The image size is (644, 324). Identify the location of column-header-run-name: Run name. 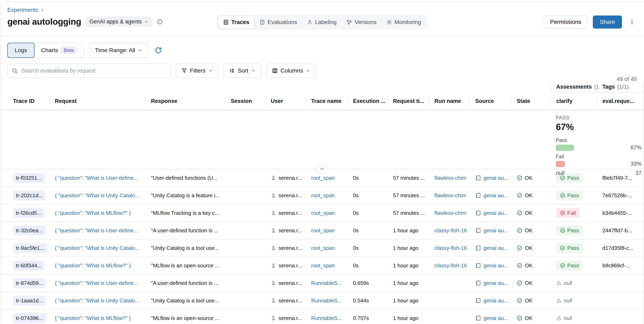
(449, 101).